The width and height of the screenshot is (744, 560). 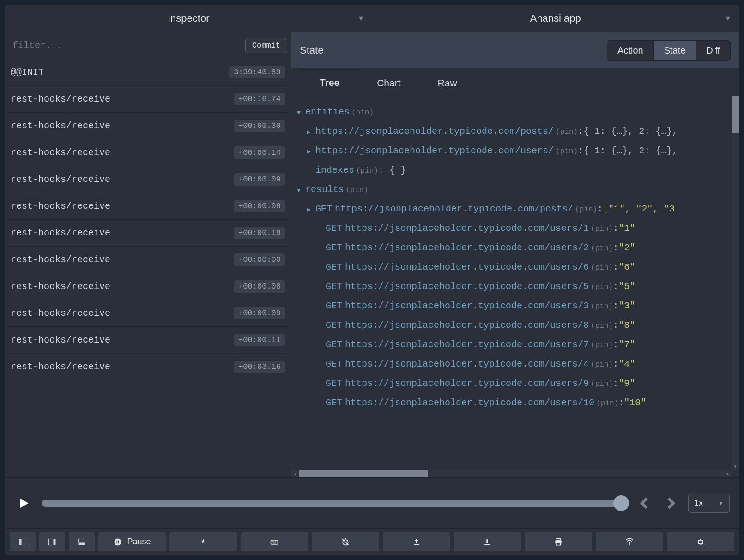 What do you see at coordinates (132, 542) in the screenshot?
I see `pause-button: Pause` at bounding box center [132, 542].